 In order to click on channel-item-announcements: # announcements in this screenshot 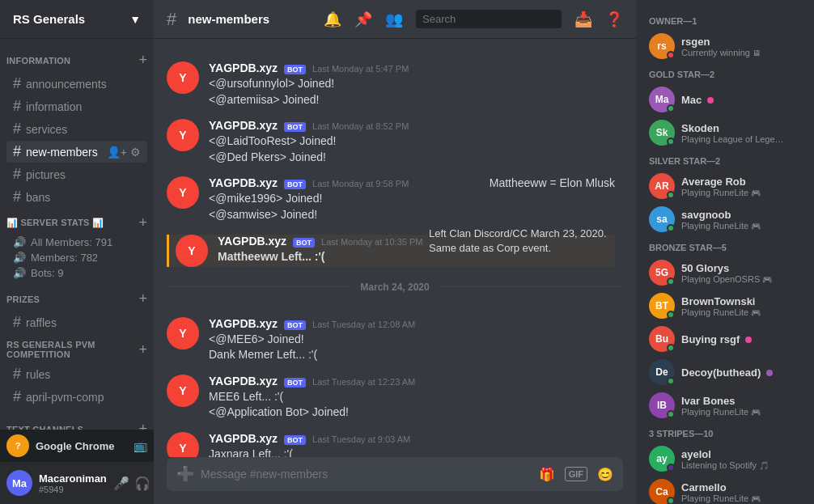, I will do `click(77, 84)`.